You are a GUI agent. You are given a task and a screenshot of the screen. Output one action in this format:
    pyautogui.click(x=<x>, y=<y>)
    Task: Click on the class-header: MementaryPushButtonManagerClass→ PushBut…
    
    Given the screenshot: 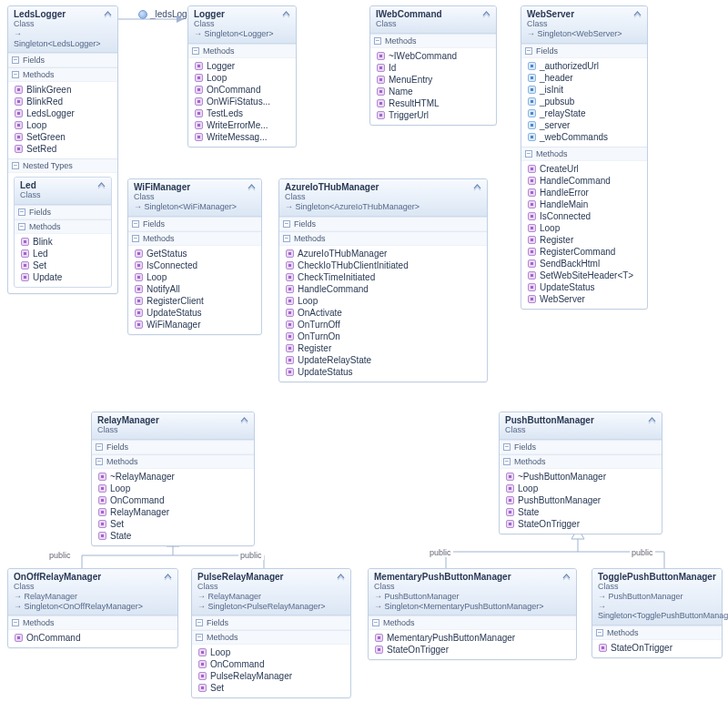 What is the action you would take?
    pyautogui.click(x=472, y=592)
    